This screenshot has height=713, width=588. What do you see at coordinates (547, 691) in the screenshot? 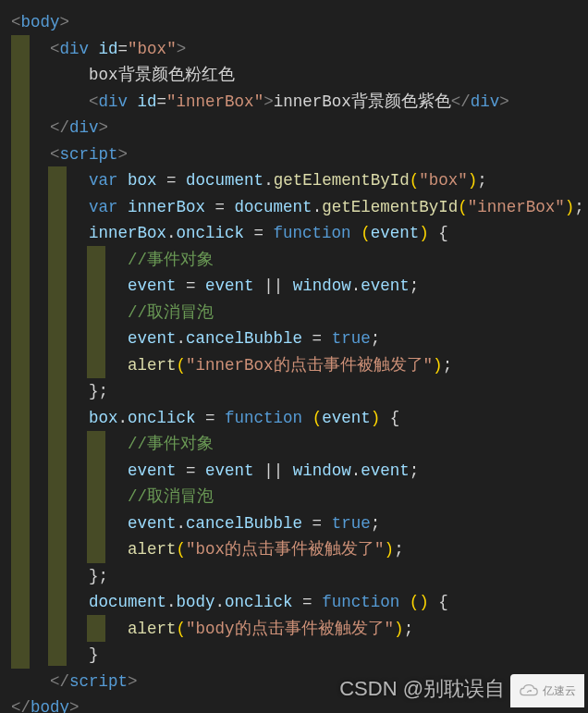
I see `yisu-logo: 亿速云` at bounding box center [547, 691].